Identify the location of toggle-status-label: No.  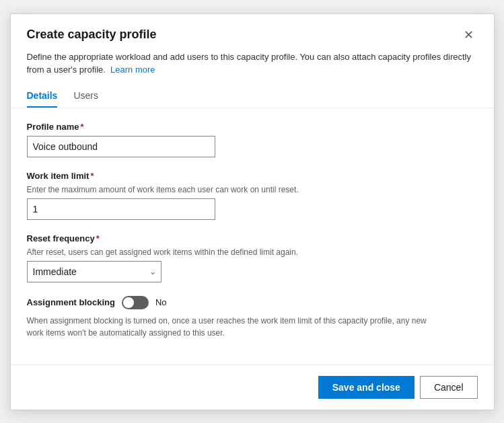
(161, 303).